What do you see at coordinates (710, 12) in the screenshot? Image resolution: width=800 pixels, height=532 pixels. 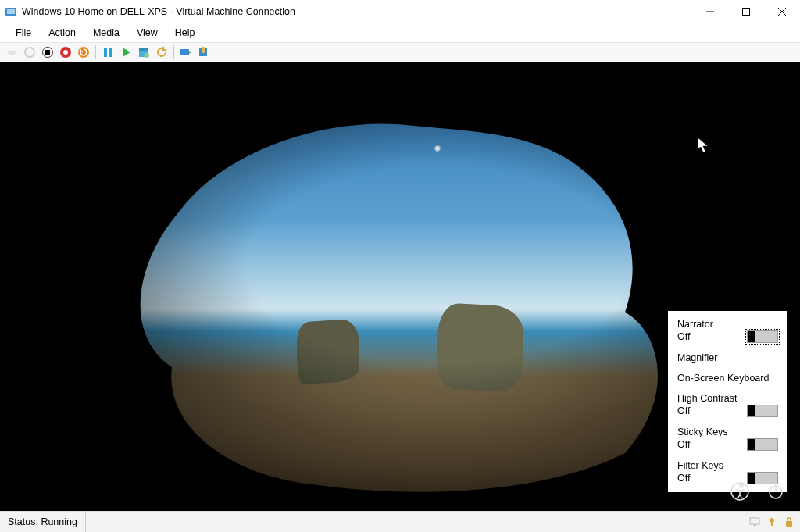 I see `minimize-button` at bounding box center [710, 12].